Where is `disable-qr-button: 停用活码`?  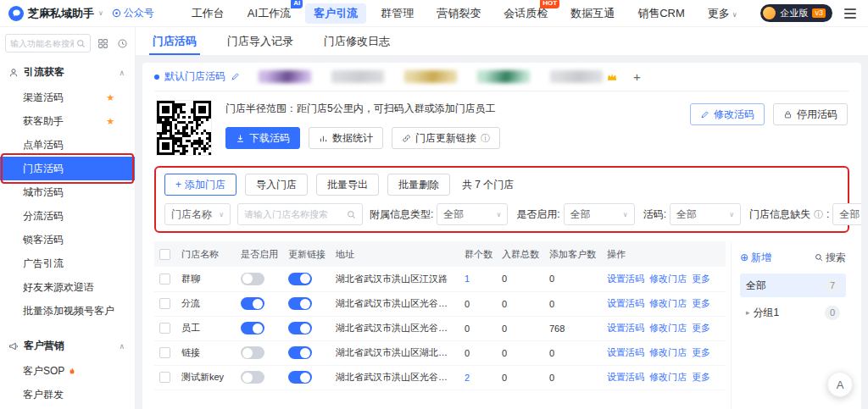
disable-qr-button: 停用活码 is located at coordinates (810, 114).